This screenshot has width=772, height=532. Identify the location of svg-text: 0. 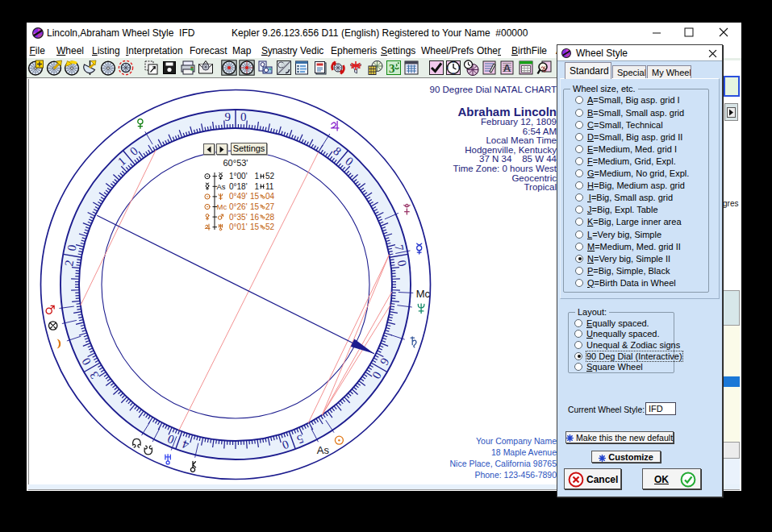
(244, 117).